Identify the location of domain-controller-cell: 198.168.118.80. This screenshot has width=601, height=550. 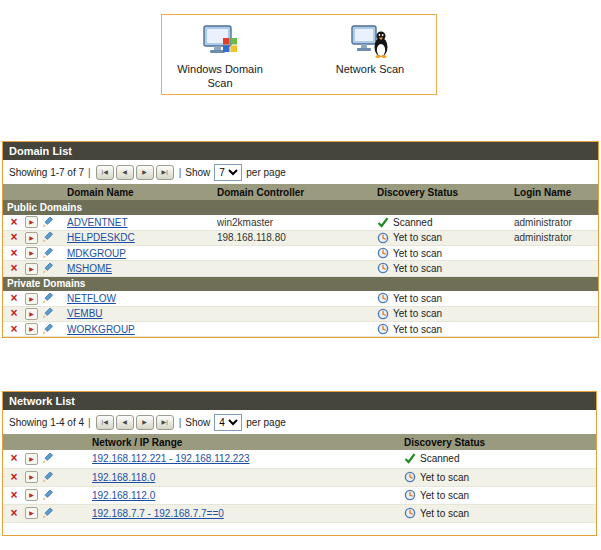
(293, 238).